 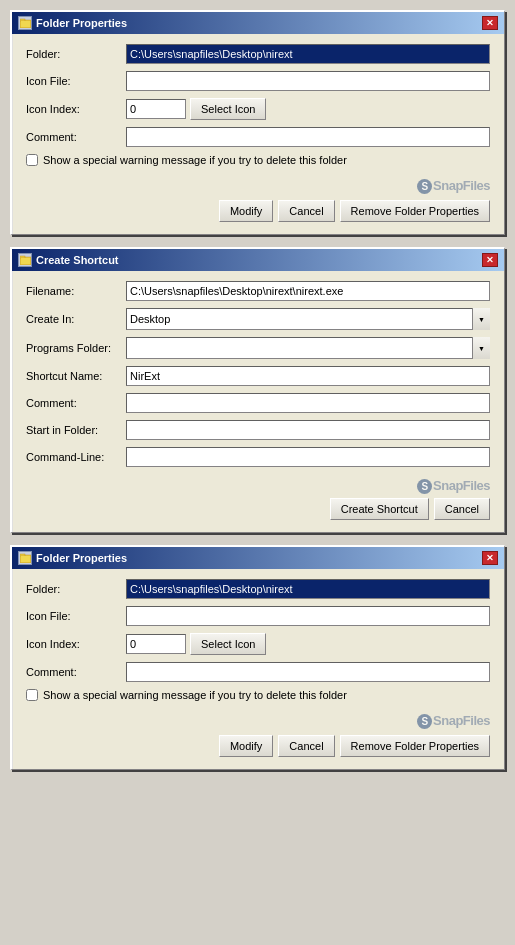 What do you see at coordinates (308, 457) in the screenshot?
I see `command-line-input` at bounding box center [308, 457].